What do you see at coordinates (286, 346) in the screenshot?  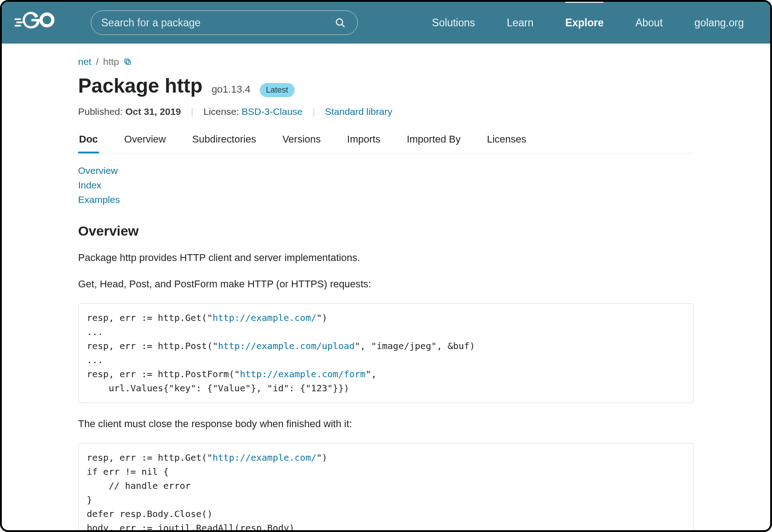 I see `code-url: http://example.com/upload` at bounding box center [286, 346].